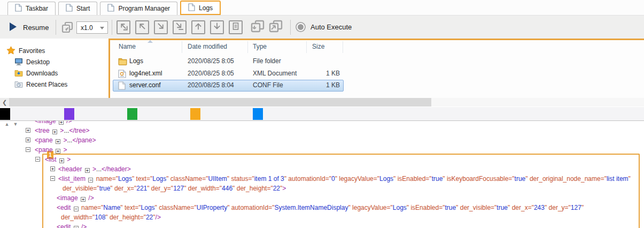  Describe the element at coordinates (133, 114) in the screenshot. I see `color-swatch-1FA83C` at that location.